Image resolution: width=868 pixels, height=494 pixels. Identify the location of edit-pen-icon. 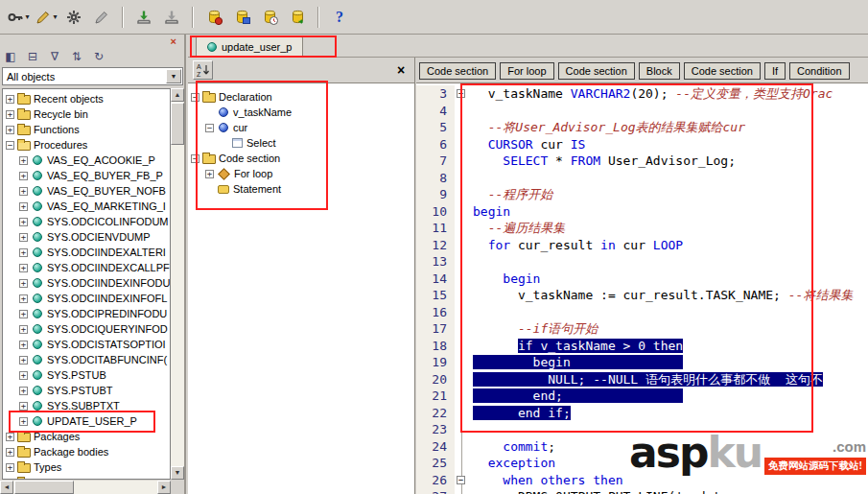
(102, 17).